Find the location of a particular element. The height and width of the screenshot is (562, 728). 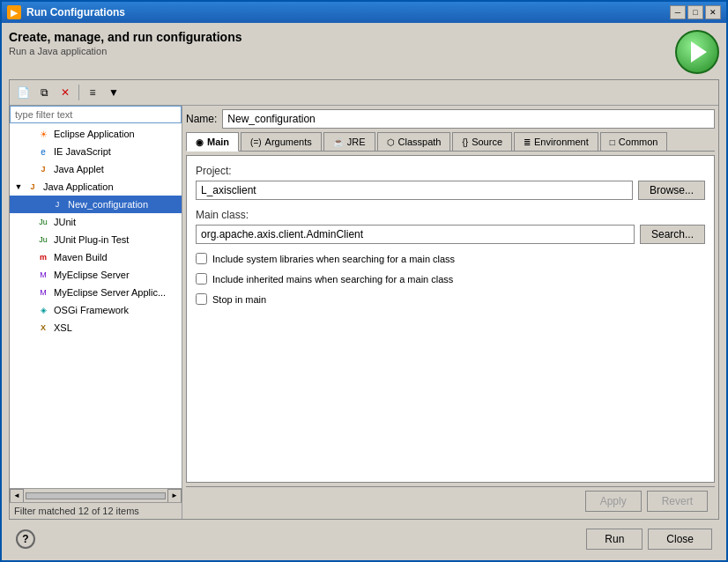

junit-icon: Ju is located at coordinates (43, 222).